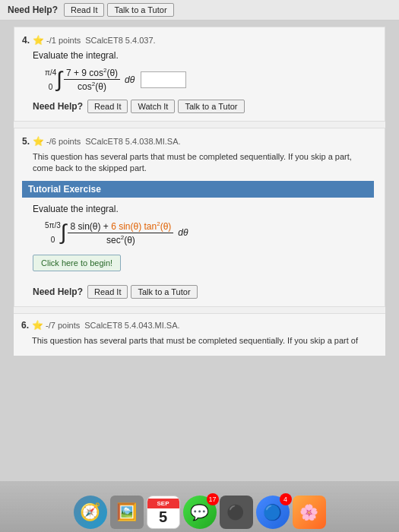  I want to click on star-icon-4: ⭐, so click(38, 40).